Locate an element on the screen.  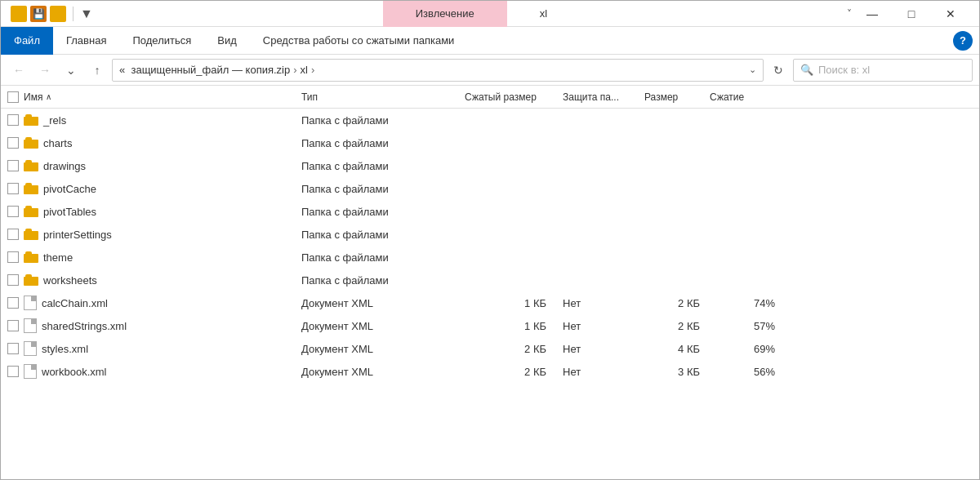
menu-tab-home: Главная is located at coordinates (87, 41).